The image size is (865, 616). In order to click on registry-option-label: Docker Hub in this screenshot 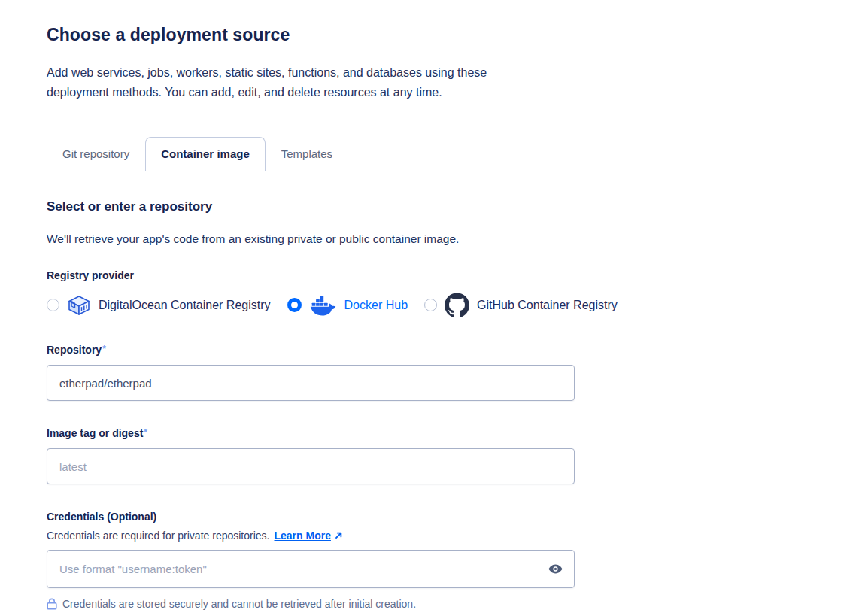, I will do `click(376, 305)`.